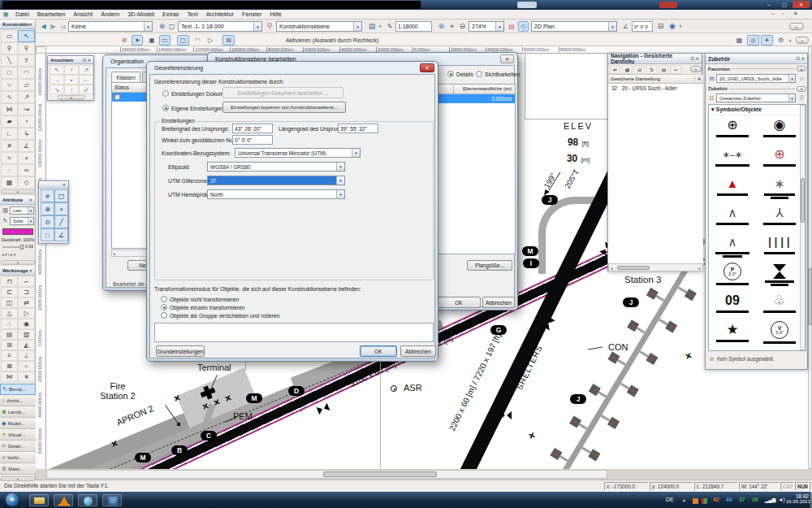 This screenshot has width=812, height=508. I want to click on tool-icon: ▭, so click(10, 36).